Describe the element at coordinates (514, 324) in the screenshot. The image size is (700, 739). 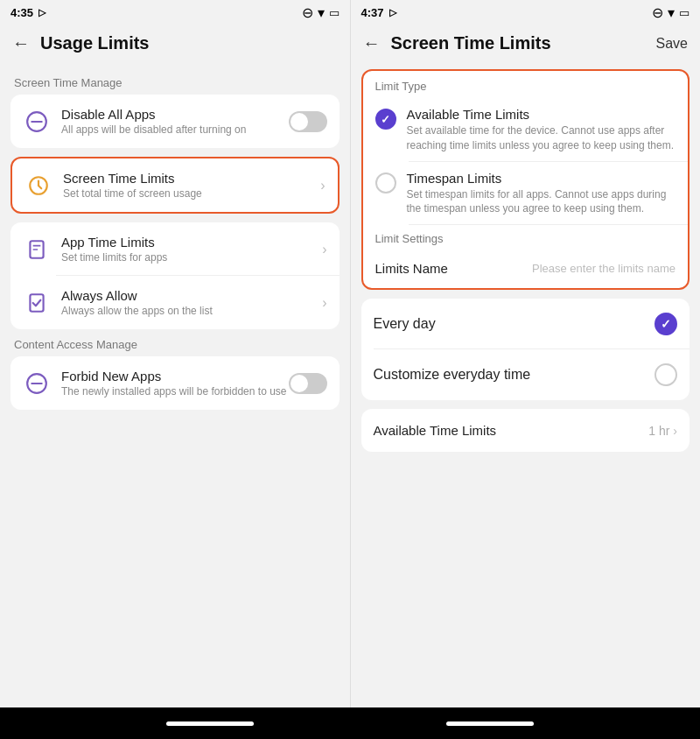
I see `every-day-label: Every day` at that location.